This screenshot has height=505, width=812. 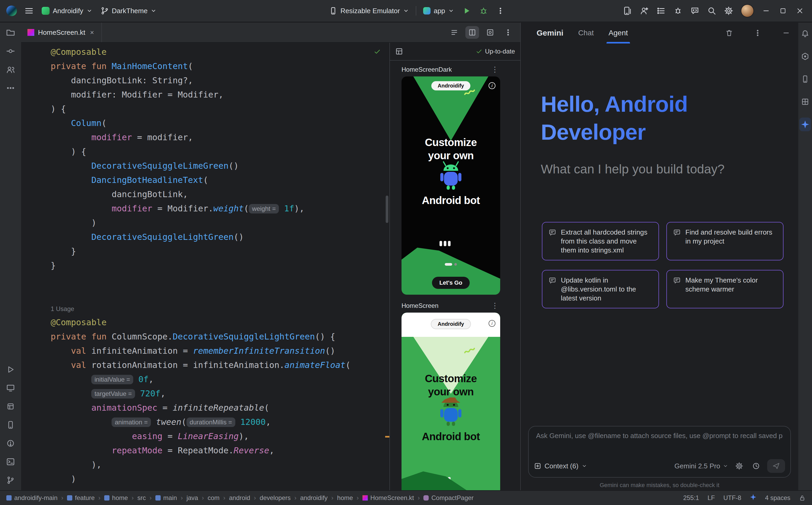 What do you see at coordinates (29, 11) in the screenshot?
I see `main-menu-button` at bounding box center [29, 11].